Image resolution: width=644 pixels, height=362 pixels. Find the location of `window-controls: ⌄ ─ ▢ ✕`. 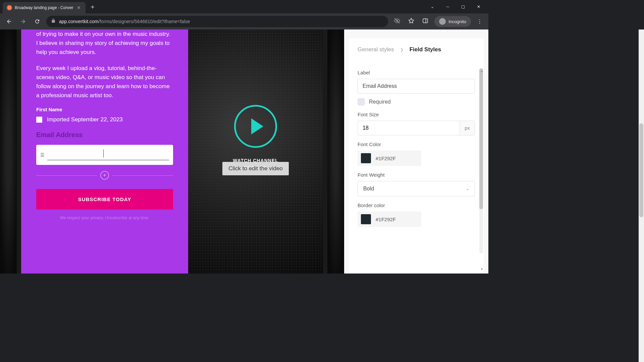

window-controls: ⌄ ─ ▢ ✕ is located at coordinates (457, 7).